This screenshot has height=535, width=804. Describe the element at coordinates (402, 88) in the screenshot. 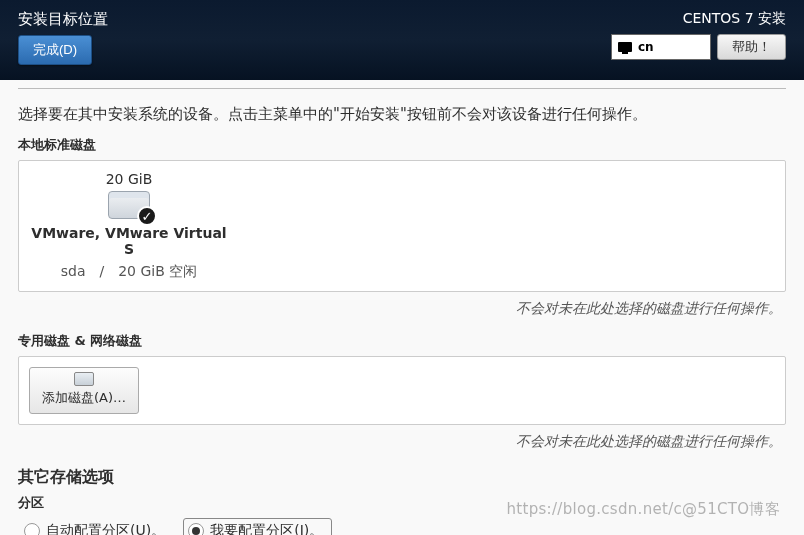

I see `header-divider` at that location.